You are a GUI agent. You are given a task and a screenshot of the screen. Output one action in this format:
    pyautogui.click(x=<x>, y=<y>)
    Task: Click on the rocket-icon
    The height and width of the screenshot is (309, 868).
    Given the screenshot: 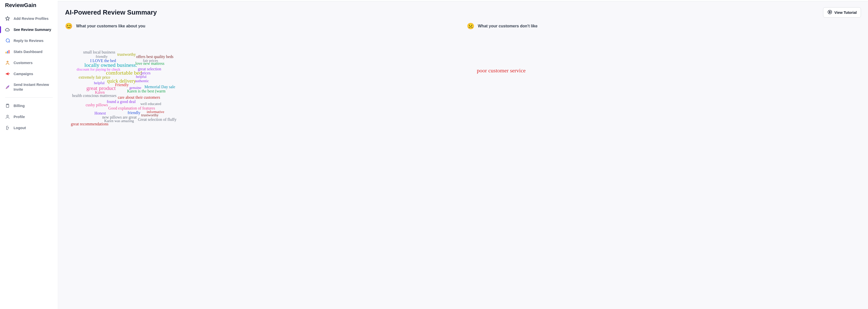 What is the action you would take?
    pyautogui.click(x=7, y=87)
    